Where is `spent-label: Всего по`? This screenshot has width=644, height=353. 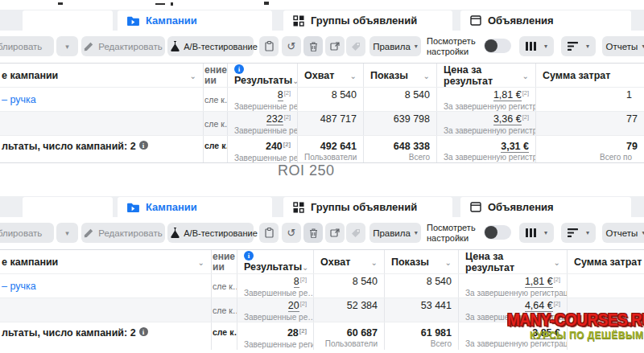
spent-label: Всего по is located at coordinates (621, 158).